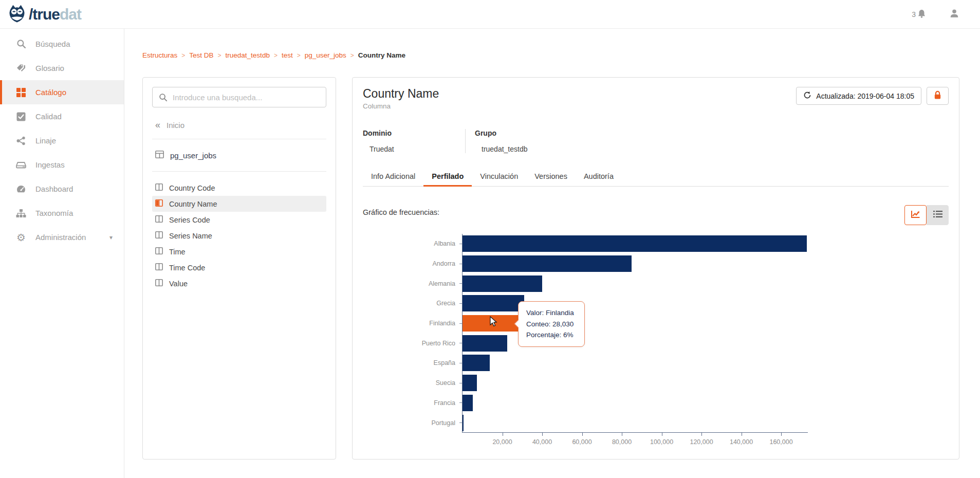  I want to click on mouse-cursor, so click(495, 323).